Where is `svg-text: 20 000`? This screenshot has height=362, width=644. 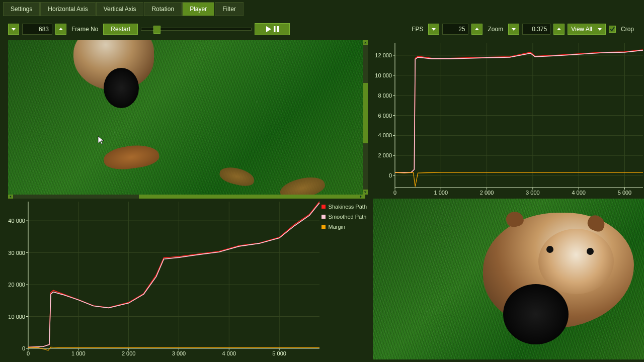 svg-text: 20 000 is located at coordinates (17, 285).